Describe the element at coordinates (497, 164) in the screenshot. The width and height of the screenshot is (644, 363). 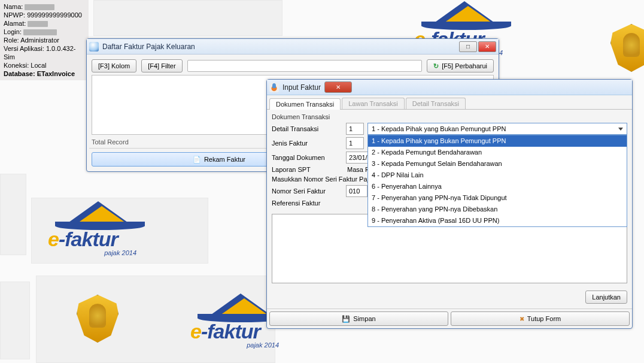
I see `dropdown-option: 3 - Kepada Pemungut Selain Bendaharawan` at that location.